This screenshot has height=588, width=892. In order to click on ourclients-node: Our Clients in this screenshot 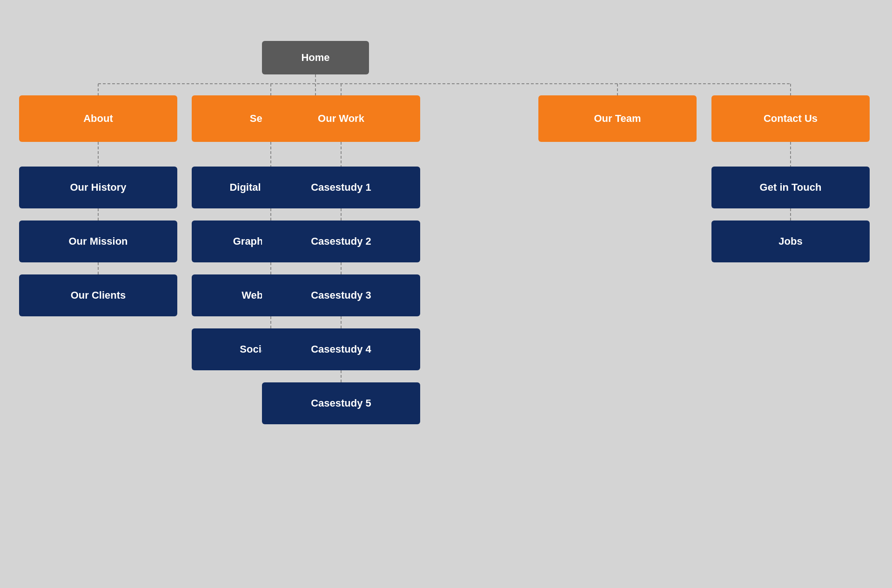, I will do `click(98, 295)`.